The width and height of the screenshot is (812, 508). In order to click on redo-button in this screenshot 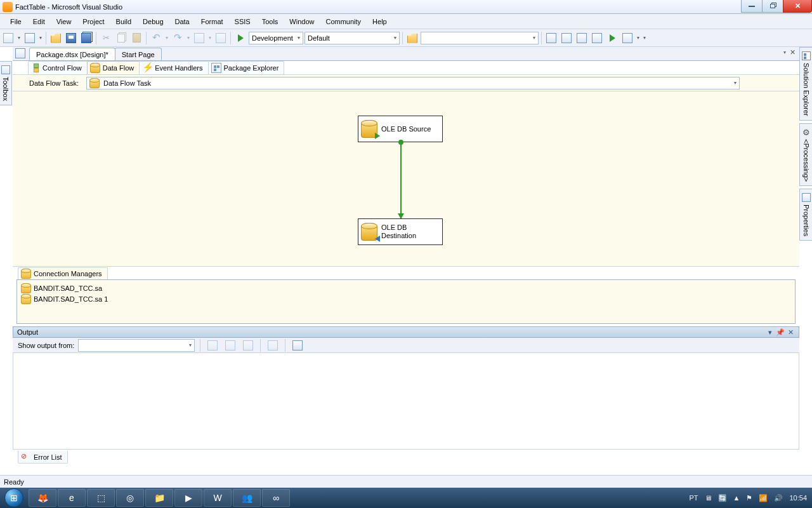, I will do `click(178, 38)`.